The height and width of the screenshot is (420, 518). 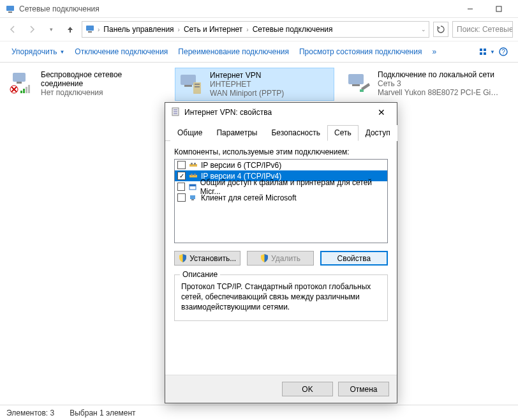 What do you see at coordinates (259, 84) in the screenshot?
I see `connections-list: Беспроводное сетевое соединение Нет подк…` at bounding box center [259, 84].